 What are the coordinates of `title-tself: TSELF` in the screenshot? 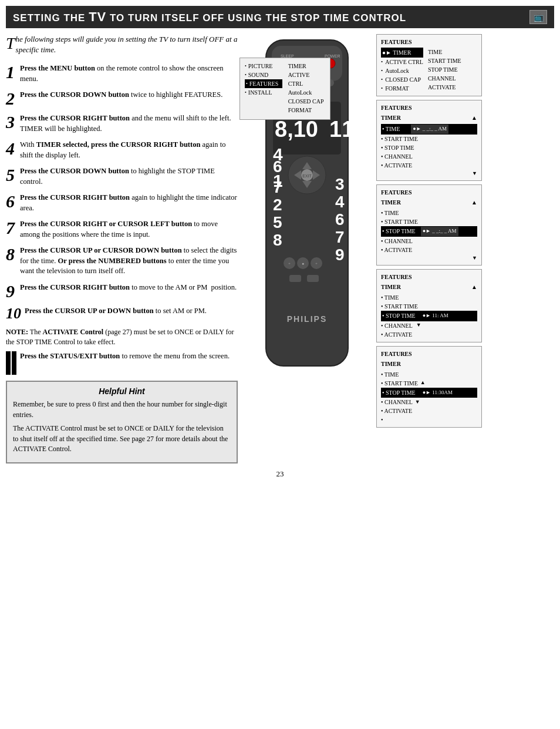 It's located at (184, 18).